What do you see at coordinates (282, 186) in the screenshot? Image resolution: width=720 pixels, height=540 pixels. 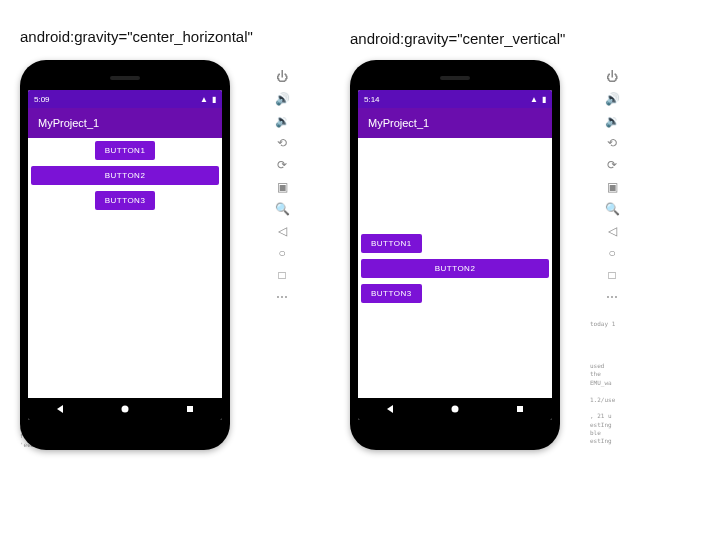 I see `emulator-toolbar-left: ⏻ 🔊 🔉 ⟲ ⟳ ▣ 🔍 ◁ ○ □ ⋯` at bounding box center [282, 186].